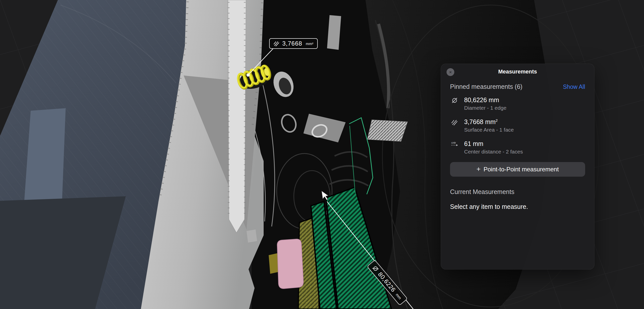 The height and width of the screenshot is (309, 644). Describe the element at coordinates (489, 122) in the screenshot. I see `measurement-value: 3,7668 mm2` at that location.